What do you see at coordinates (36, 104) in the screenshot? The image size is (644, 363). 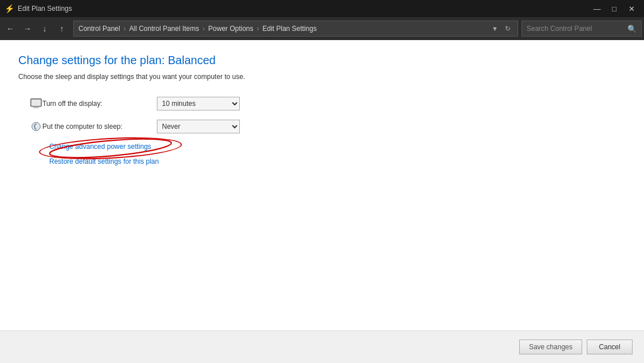 I see `monitor-icon` at bounding box center [36, 104].